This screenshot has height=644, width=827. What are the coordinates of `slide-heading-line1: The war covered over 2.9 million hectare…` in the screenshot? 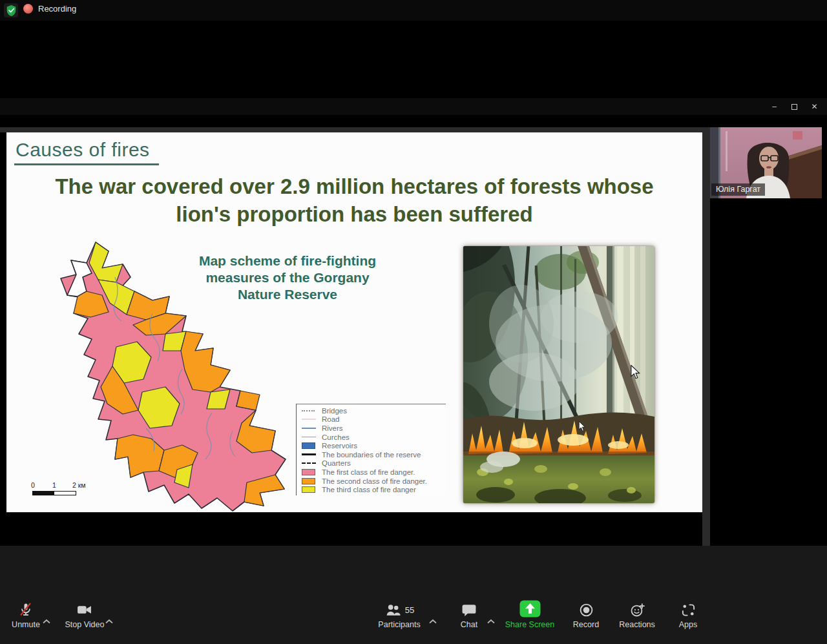 It's located at (354, 186).